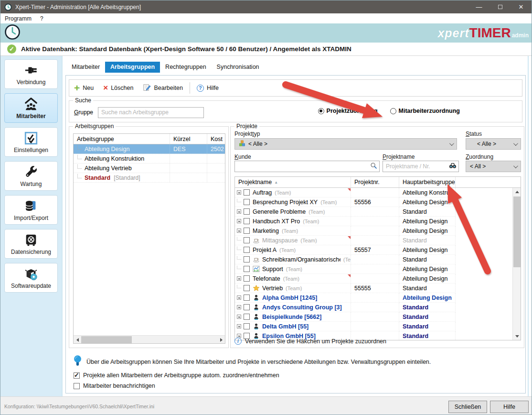  What do you see at coordinates (221, 339) in the screenshot?
I see `scroll-right-arrow` at bounding box center [221, 339].